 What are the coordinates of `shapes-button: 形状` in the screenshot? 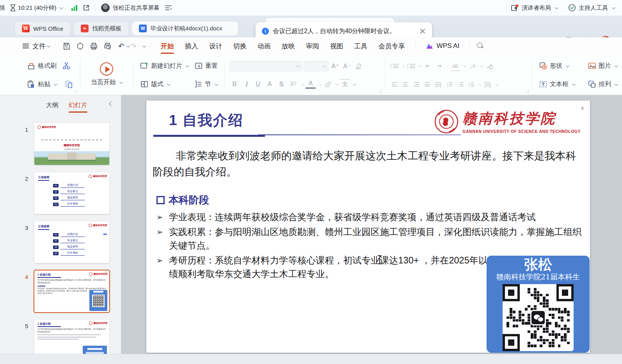 It's located at (554, 66).